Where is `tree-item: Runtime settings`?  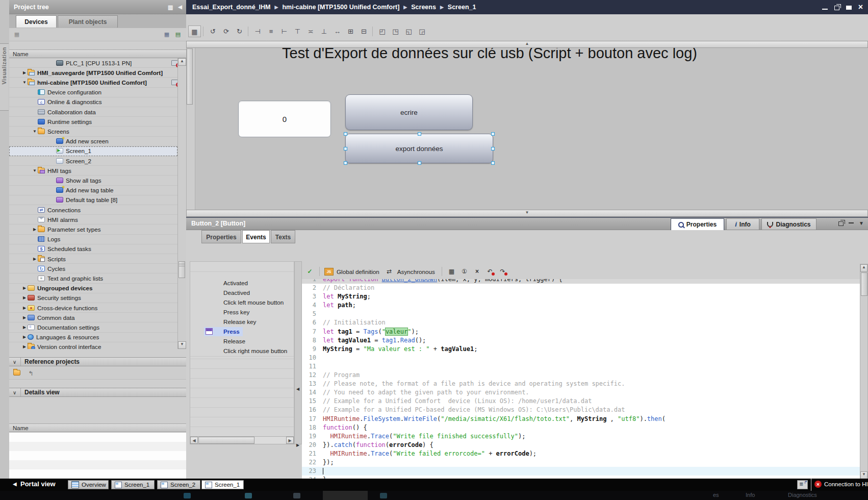 tree-item: Runtime settings is located at coordinates (93, 121).